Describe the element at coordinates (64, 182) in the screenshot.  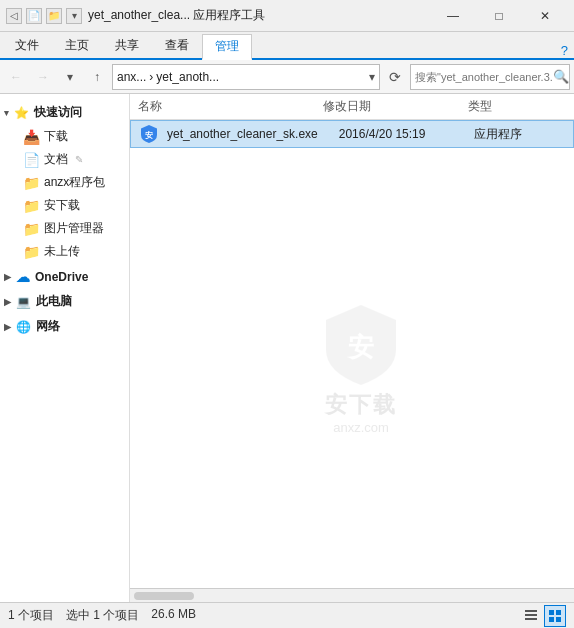
I see `sidebar-item-anzx: 📁 anzx程序包` at that location.